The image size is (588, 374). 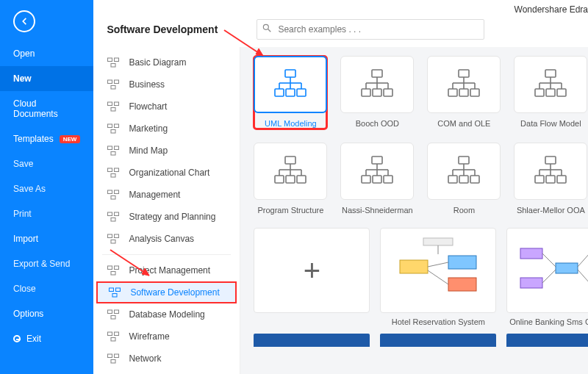 What do you see at coordinates (464, 179) in the screenshot?
I see `diagram-type-room: Room` at bounding box center [464, 179].